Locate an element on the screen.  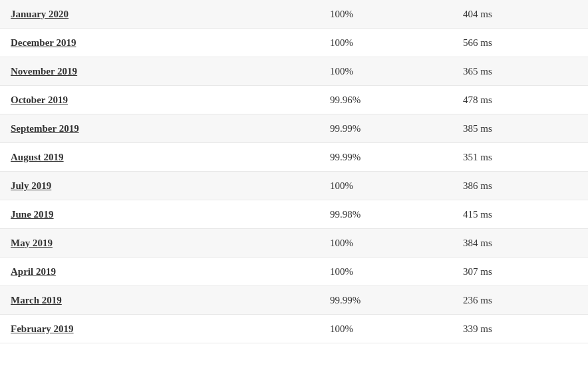
response-value: 236 ms is located at coordinates (478, 300).